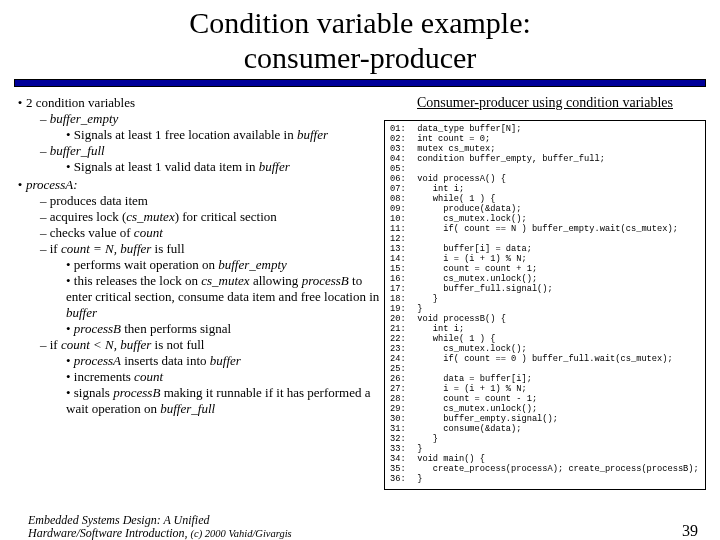  What do you see at coordinates (82, 312) in the screenshot?
I see `buffer-word-3: buffer` at bounding box center [82, 312].